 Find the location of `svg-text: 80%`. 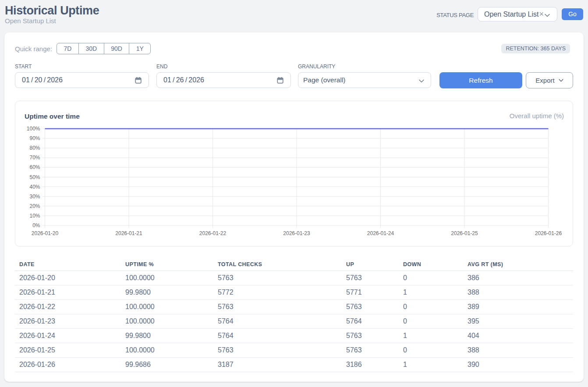

svg-text: 80% is located at coordinates (35, 148).